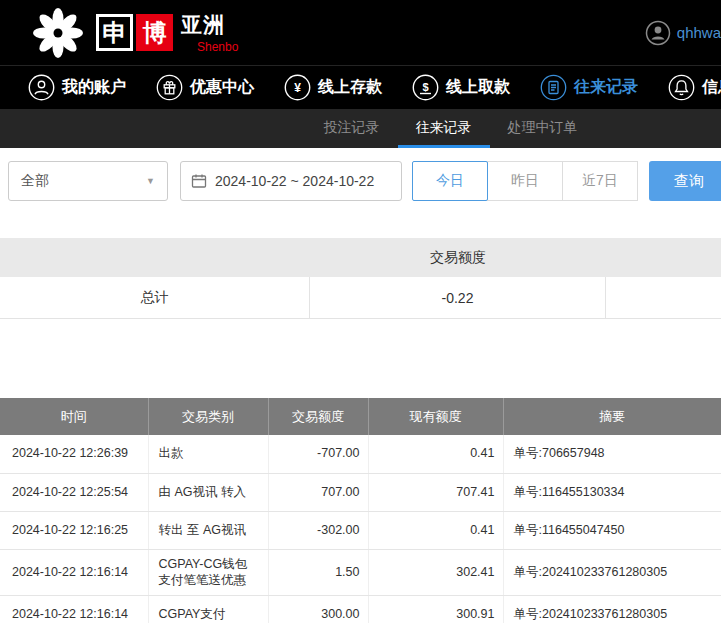  I want to click on tab-processing-orders: 处理中订单, so click(543, 128).